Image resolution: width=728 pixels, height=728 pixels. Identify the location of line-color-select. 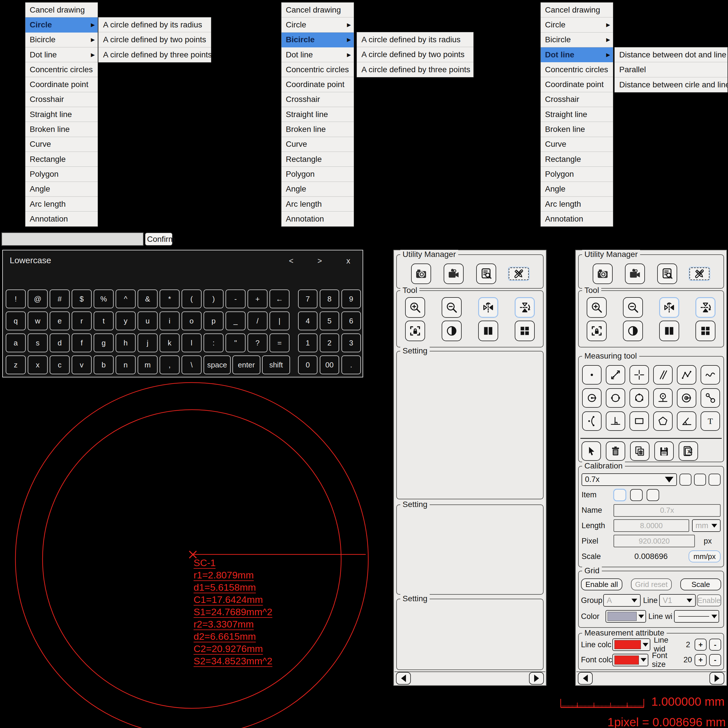
(632, 644).